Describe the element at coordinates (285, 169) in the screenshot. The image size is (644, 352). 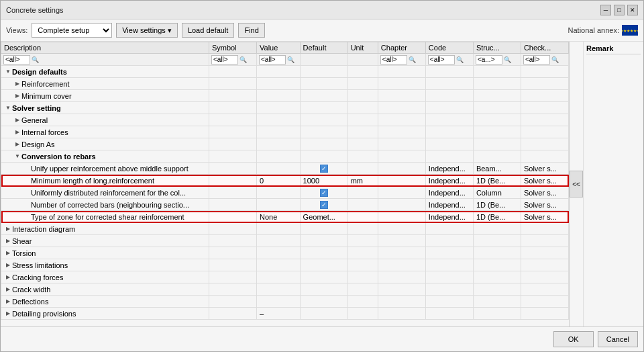
I see `table-row: Unify upper reinforcement above middle s…` at that location.